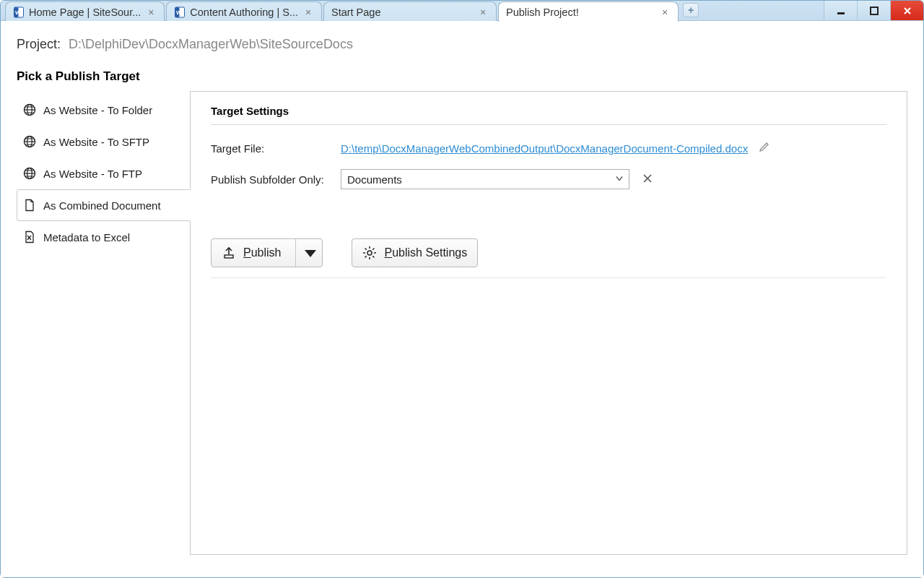  What do you see at coordinates (402, 12) in the screenshot?
I see `tab-label: Start Page` at bounding box center [402, 12].